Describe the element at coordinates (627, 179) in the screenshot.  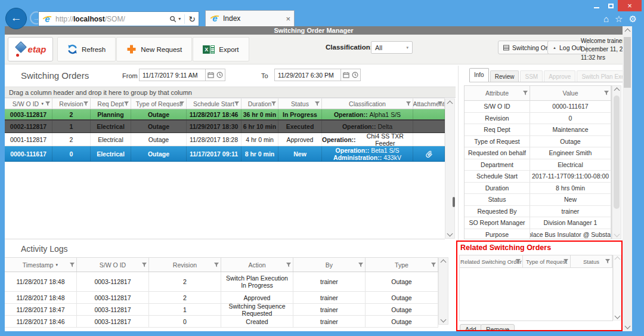
I see `page-scrollbar` at that location.